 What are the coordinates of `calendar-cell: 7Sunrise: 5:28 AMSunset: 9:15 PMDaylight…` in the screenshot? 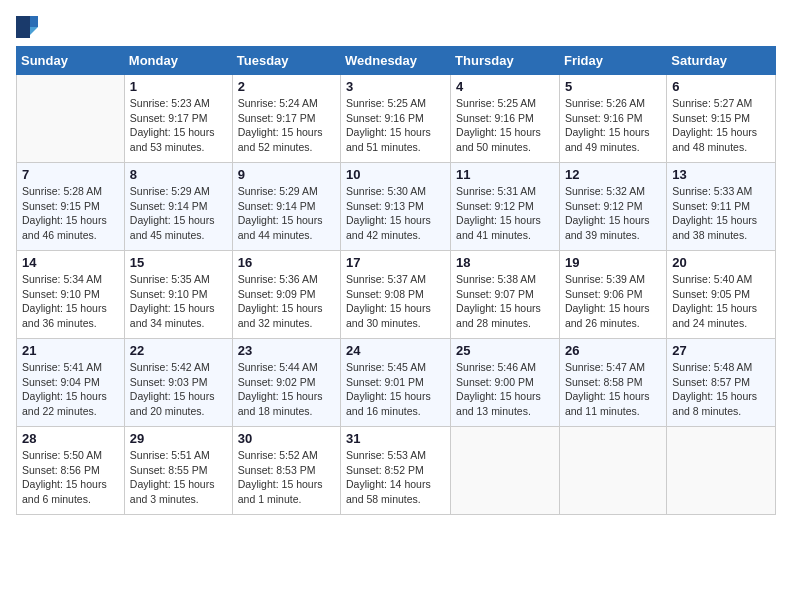 It's located at (71, 207).